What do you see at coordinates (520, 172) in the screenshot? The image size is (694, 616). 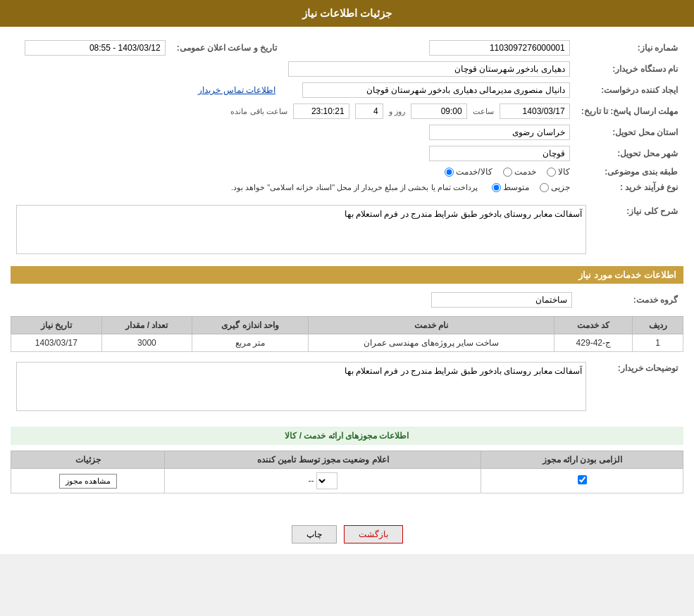 I see `category-khedmat-option: خدمت` at bounding box center [520, 172].